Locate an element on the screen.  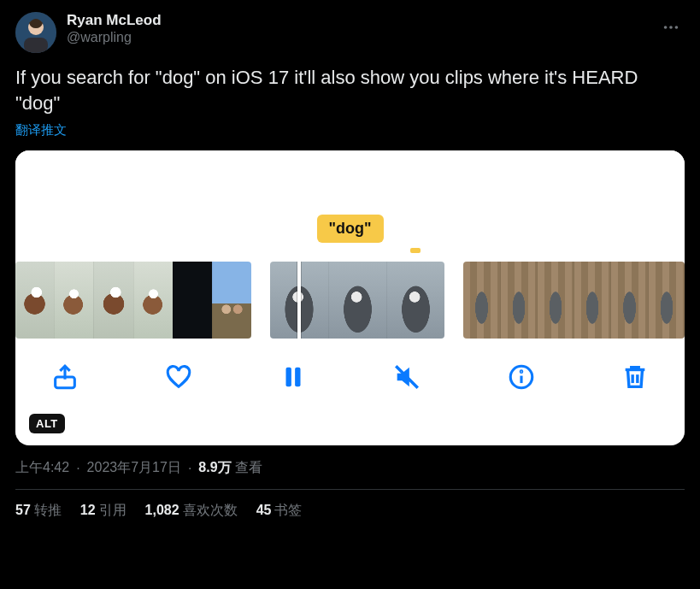
tweet-text: If you search for "dog" on iOS 17 it'll … is located at coordinates (350, 91).